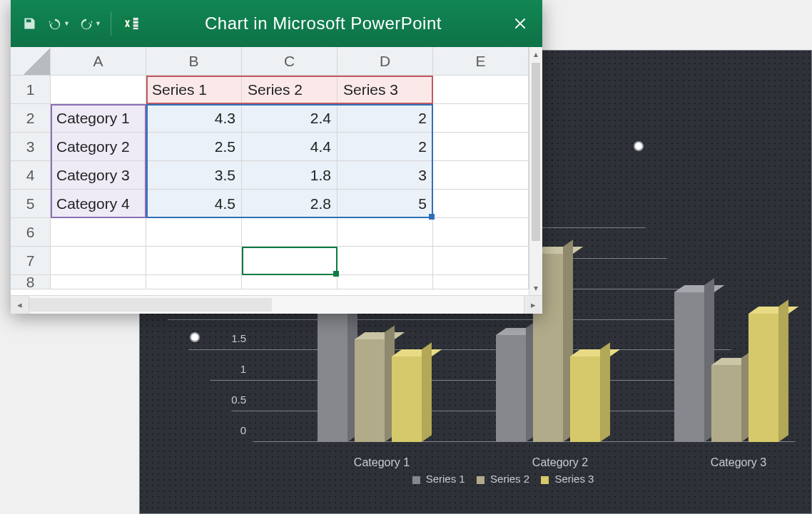 The image size is (812, 514). What do you see at coordinates (68, 24) in the screenshot?
I see `undo-dropdown: ▼` at bounding box center [68, 24].